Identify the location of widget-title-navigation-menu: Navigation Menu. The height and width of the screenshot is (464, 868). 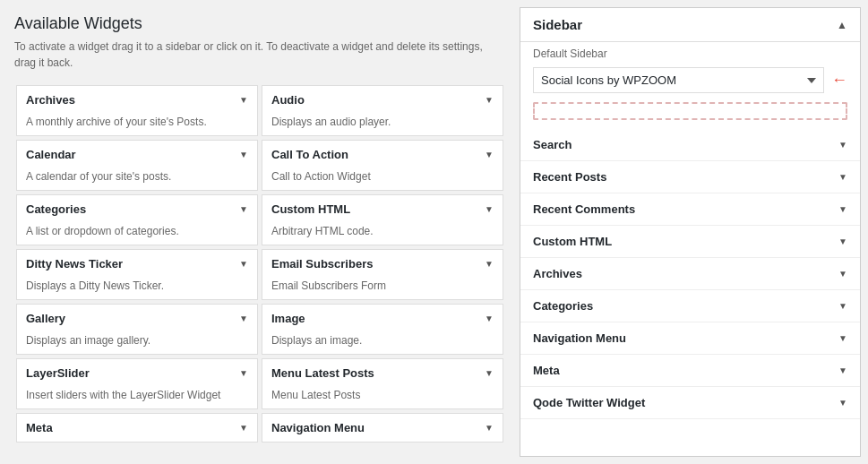
(318, 428).